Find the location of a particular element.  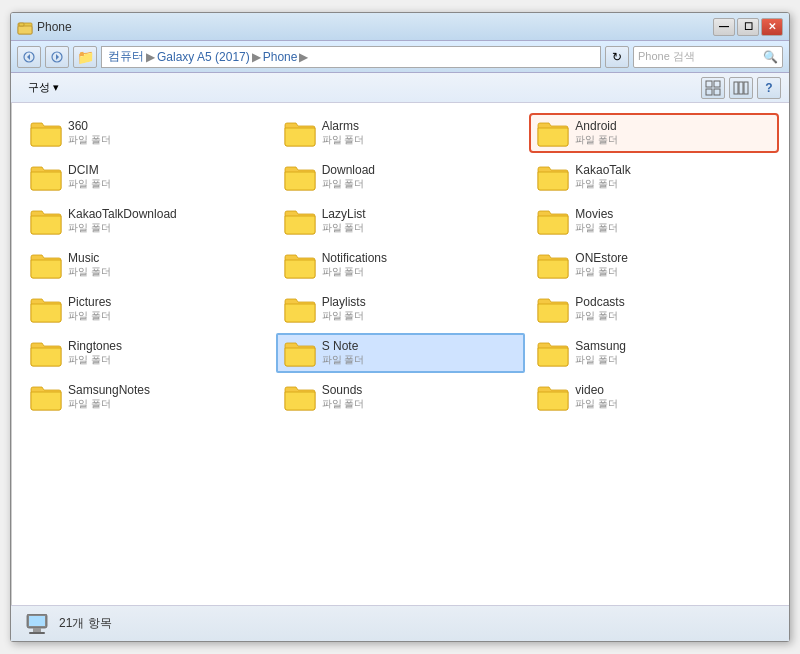

forward-icon is located at coordinates (57, 57).